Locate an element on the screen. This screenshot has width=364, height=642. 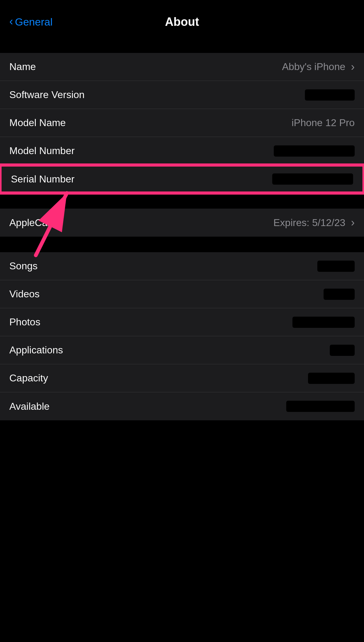
name-value: Abby's iPhone is located at coordinates (318, 67).